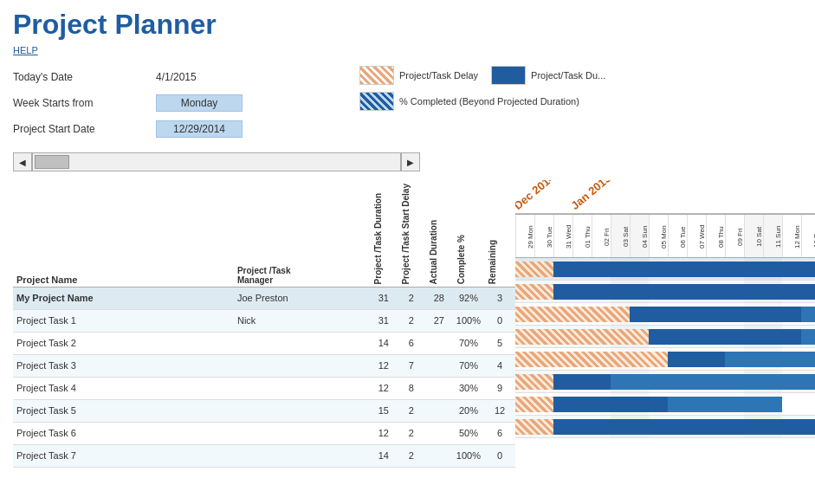 The image size is (815, 504). Describe the element at coordinates (792, 236) in the screenshot. I see `day-cell: 12 Mon` at that location.